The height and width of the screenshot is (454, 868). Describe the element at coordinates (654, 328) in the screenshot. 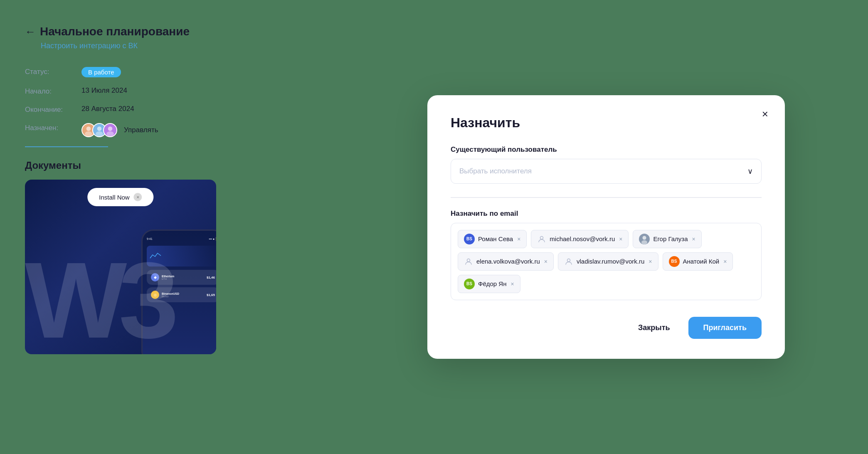

I see `close-button: Закрыть` at that location.